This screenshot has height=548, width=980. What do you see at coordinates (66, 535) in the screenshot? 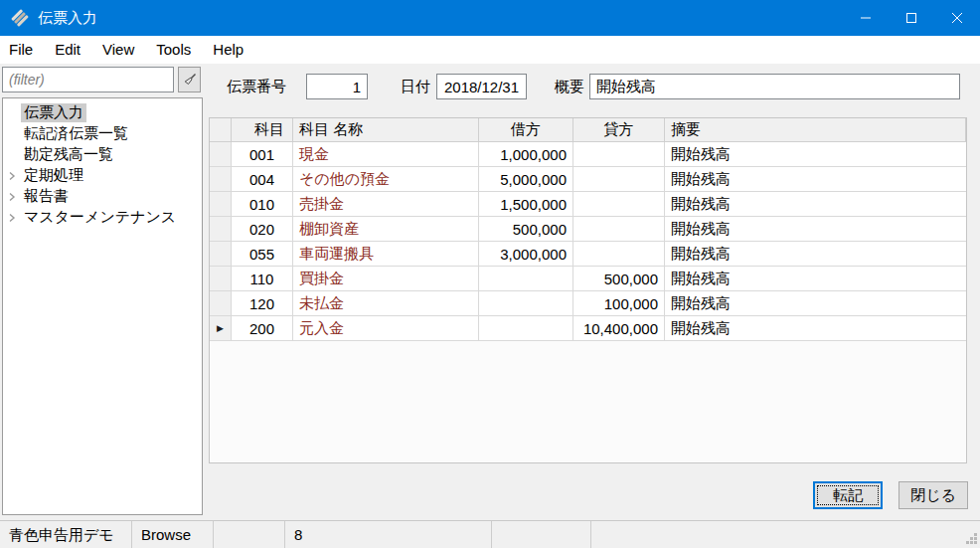
I see `status-cell: 青色申告用デモ` at bounding box center [66, 535].